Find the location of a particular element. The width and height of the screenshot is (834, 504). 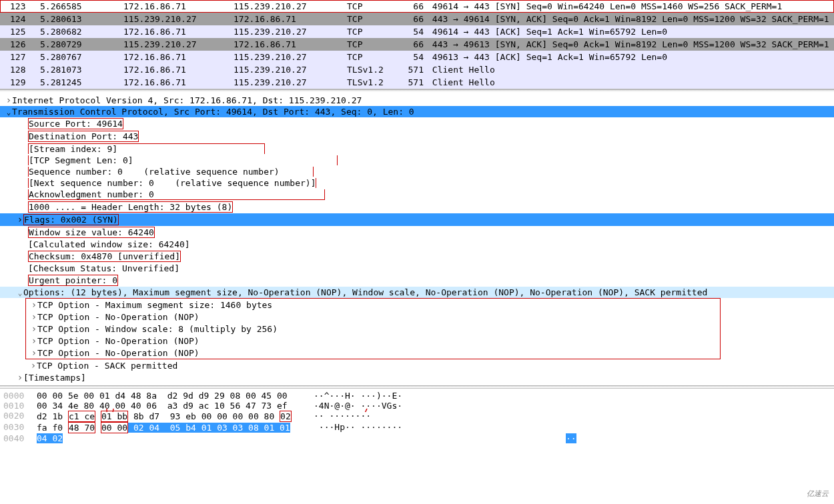

packet-row: 1245.280613115.239.210.27172.16.86.71TCP… is located at coordinates (417, 19).